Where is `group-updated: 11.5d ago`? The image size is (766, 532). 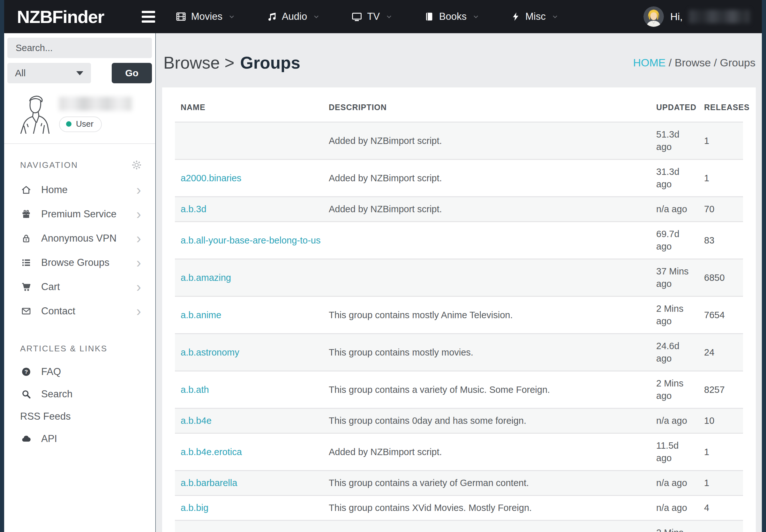
group-updated: 11.5d ago is located at coordinates (680, 452).